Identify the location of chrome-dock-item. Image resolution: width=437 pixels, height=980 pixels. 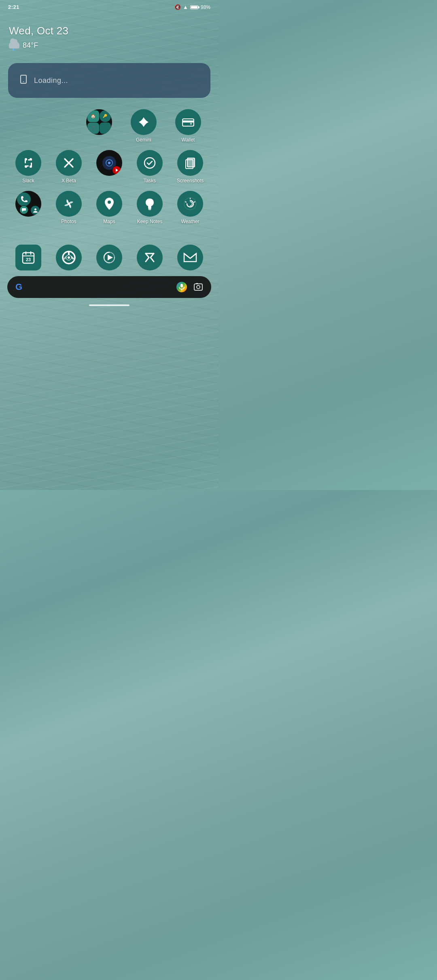
(69, 258).